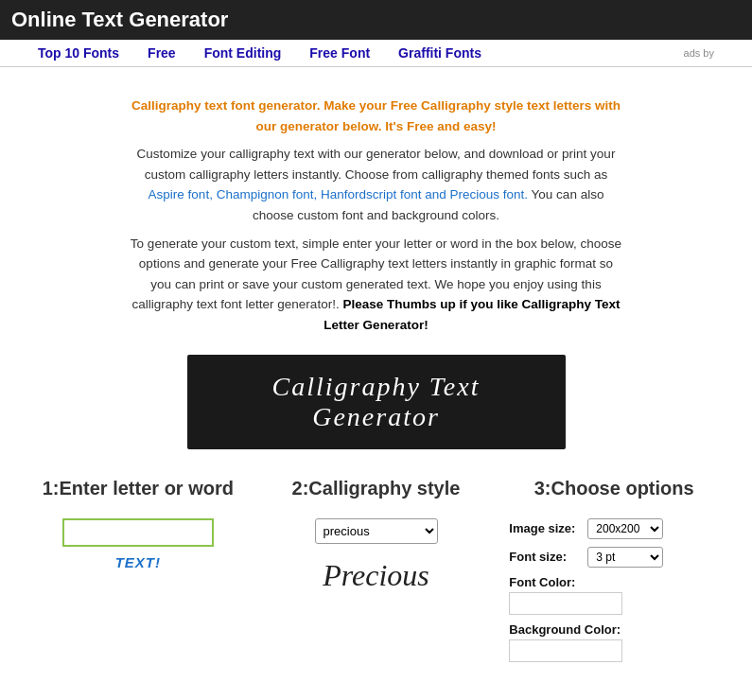 Image resolution: width=752 pixels, height=700 pixels. I want to click on font-color-label: Font Color:, so click(614, 583).